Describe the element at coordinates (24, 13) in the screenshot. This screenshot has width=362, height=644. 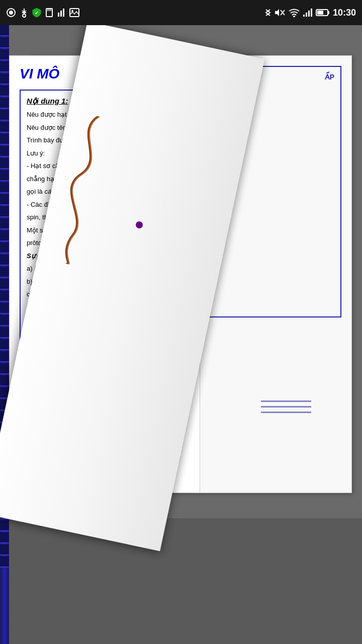
I see `usb-icon` at that location.